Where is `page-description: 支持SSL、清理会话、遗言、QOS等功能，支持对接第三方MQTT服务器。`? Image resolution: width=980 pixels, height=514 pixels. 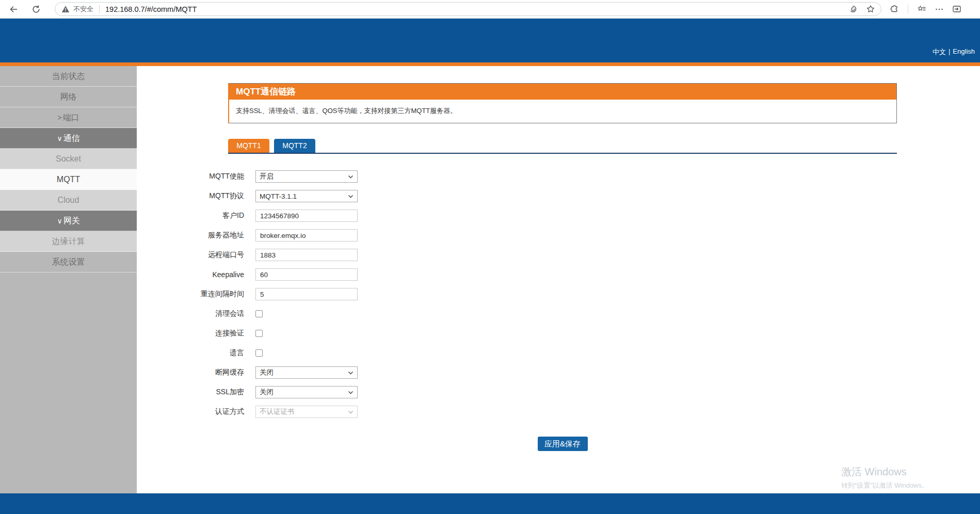
page-description: 支持SSL、清理会话、遗言、QOS等功能，支持对接第三方MQTT服务器。 is located at coordinates (563, 111).